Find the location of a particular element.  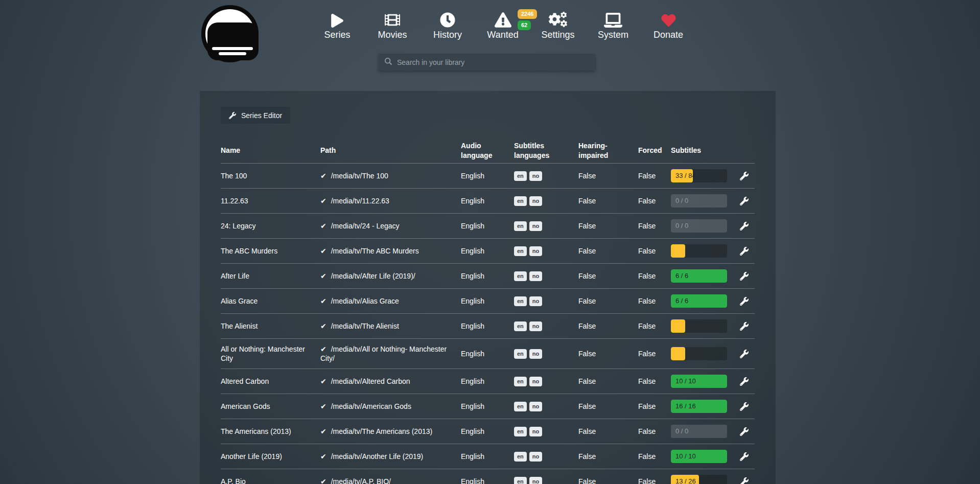

series-name: The ABC Murders is located at coordinates (271, 251).